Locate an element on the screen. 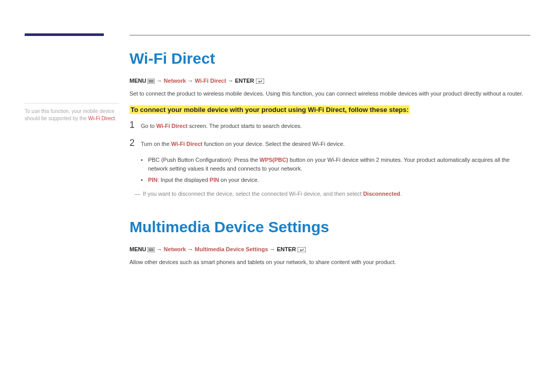 Image resolution: width=555 pixels, height=392 pixels. sidebar: To use this function, your mobile device… is located at coordinates (77, 161).